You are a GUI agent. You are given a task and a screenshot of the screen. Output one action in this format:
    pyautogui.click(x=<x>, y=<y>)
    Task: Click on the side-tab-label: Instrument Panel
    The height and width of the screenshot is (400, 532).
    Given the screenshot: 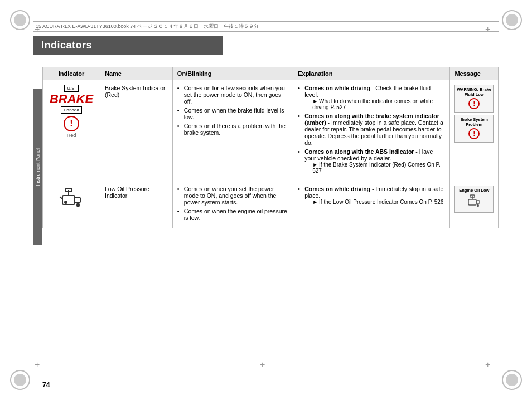 What is the action you would take?
    pyautogui.click(x=38, y=167)
    